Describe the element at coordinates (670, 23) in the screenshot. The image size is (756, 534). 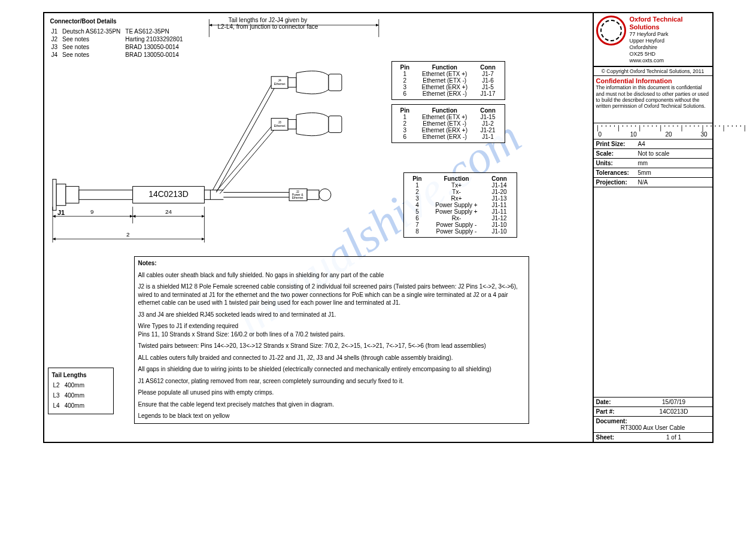
I see `company-name: Oxford Technical Solutions` at that location.